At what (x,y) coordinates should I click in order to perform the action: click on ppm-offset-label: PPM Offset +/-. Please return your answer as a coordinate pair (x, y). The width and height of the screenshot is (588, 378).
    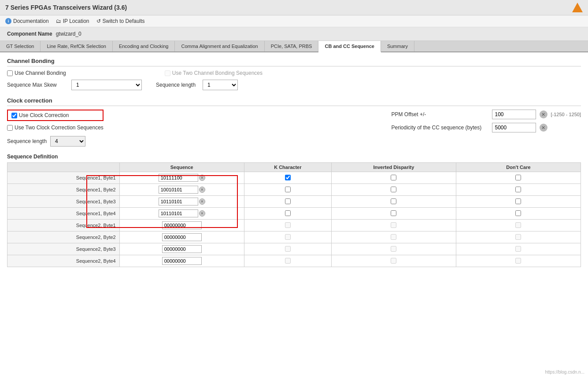
    Looking at the image, I should click on (440, 114).